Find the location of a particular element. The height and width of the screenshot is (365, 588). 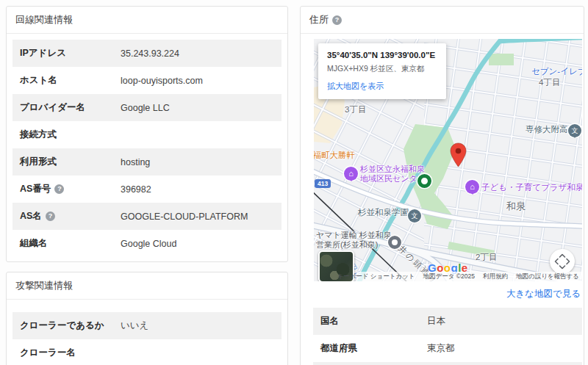

poi-label-kids-plaza: 子ども・子育てプラザ和泉 is located at coordinates (532, 188).